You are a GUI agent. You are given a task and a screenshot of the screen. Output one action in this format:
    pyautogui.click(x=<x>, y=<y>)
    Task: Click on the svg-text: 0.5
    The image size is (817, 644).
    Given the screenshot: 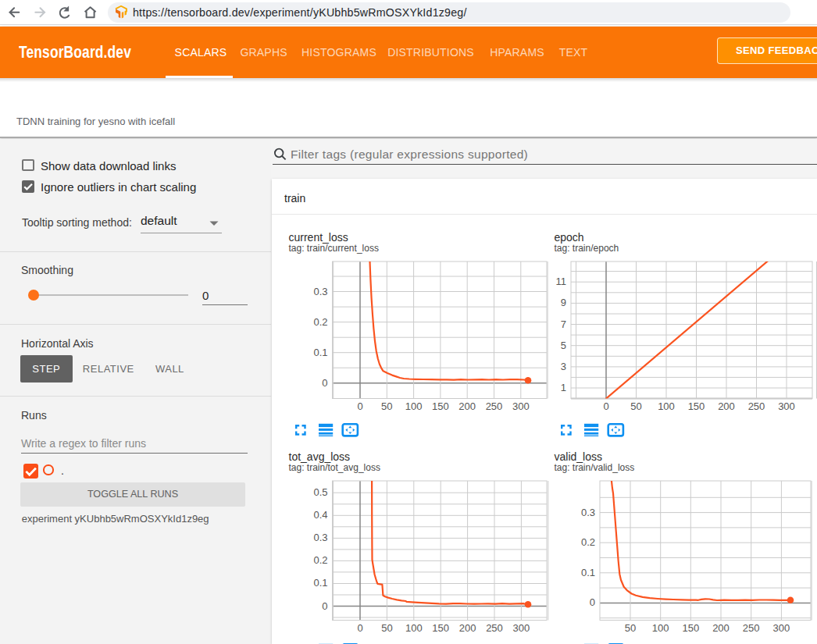 What is the action you would take?
    pyautogui.click(x=320, y=492)
    